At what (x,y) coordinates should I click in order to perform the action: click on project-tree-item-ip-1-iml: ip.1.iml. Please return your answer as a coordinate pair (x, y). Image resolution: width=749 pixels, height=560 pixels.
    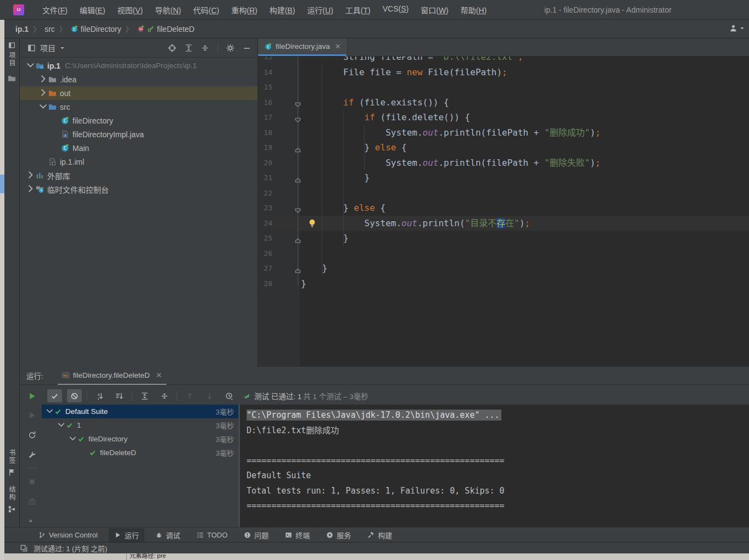
    Looking at the image, I should click on (138, 161).